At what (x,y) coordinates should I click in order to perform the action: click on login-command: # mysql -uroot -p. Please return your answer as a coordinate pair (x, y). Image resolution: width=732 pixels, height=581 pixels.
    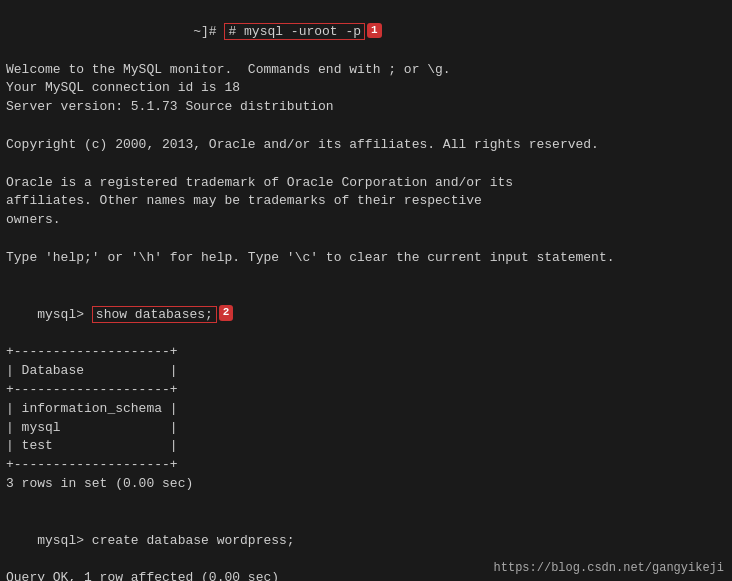
    Looking at the image, I should click on (294, 32).